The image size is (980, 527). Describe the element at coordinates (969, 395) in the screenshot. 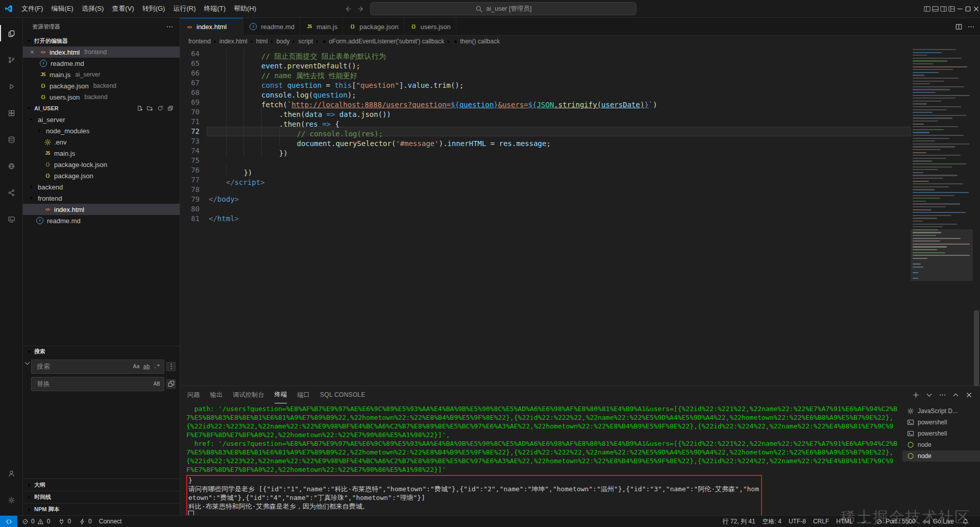

I see `close-panel-icon` at that location.